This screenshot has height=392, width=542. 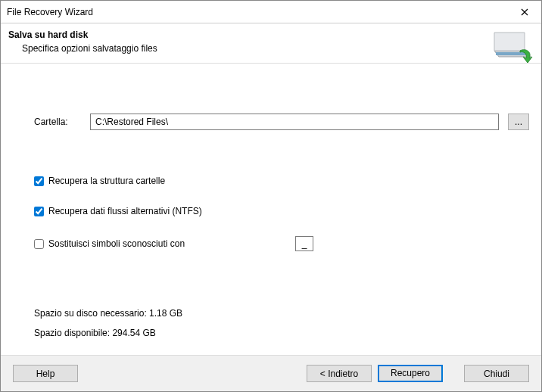 What do you see at coordinates (39, 244) in the screenshot?
I see `replace-symbols-checkbox` at bounding box center [39, 244].